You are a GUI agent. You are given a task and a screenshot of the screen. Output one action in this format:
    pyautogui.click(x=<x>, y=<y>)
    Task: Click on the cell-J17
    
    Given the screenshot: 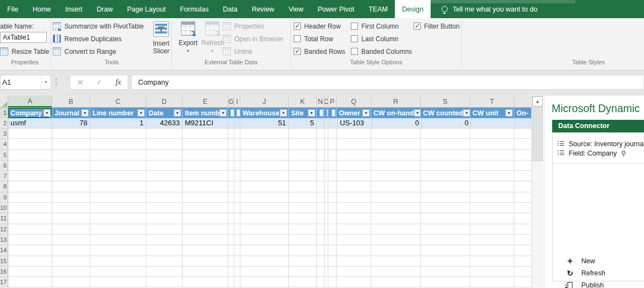 What is the action you would take?
    pyautogui.click(x=265, y=283)
    